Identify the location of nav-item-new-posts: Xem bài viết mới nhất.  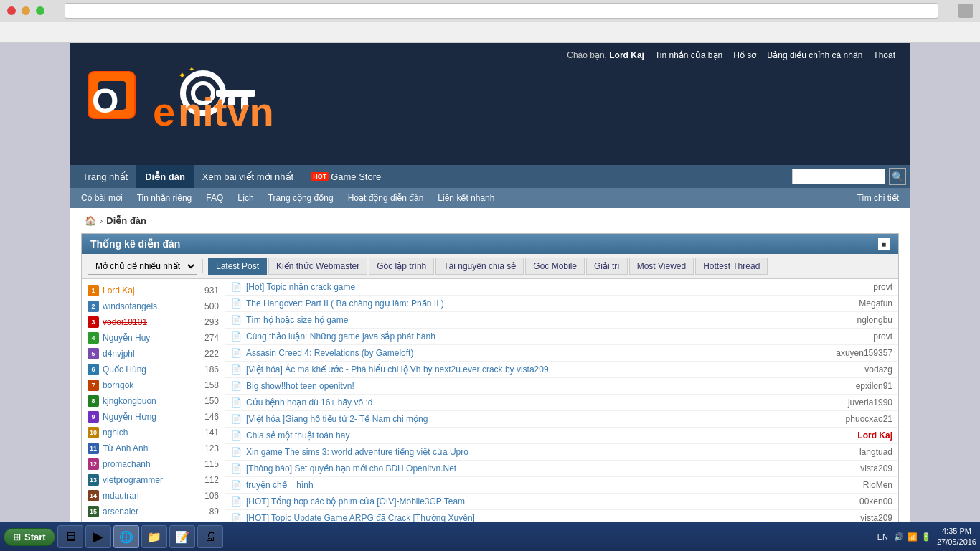
(248, 176).